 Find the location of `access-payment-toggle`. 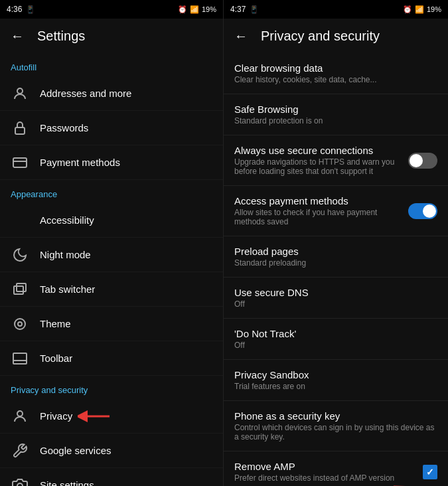

access-payment-toggle is located at coordinates (423, 211).